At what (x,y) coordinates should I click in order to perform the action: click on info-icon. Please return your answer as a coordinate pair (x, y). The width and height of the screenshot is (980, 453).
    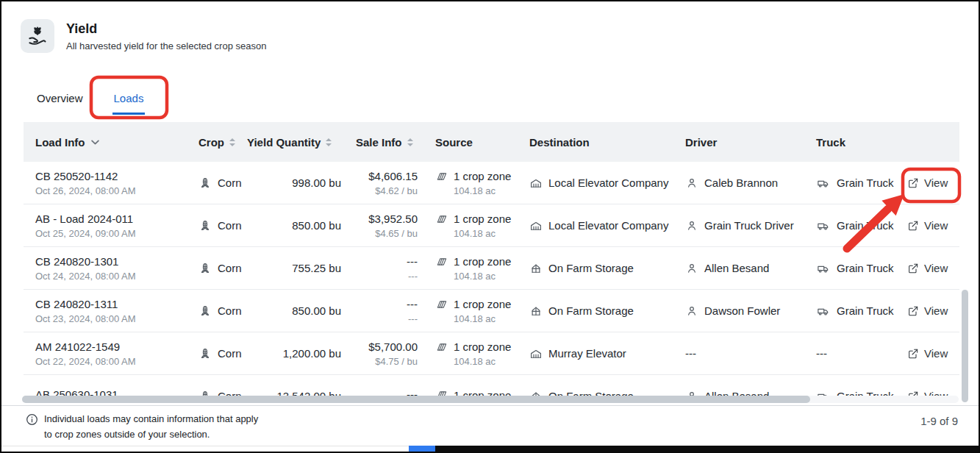
    Looking at the image, I should click on (32, 419).